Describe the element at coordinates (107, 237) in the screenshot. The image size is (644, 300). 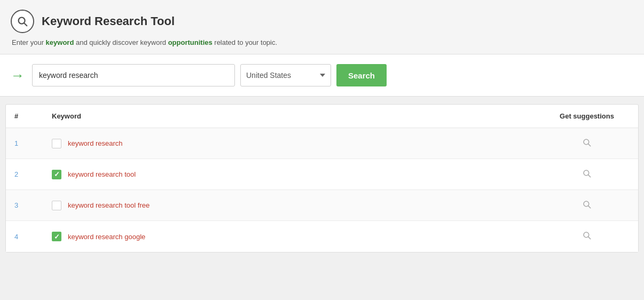
I see `keyword-text: keyword research google` at that location.